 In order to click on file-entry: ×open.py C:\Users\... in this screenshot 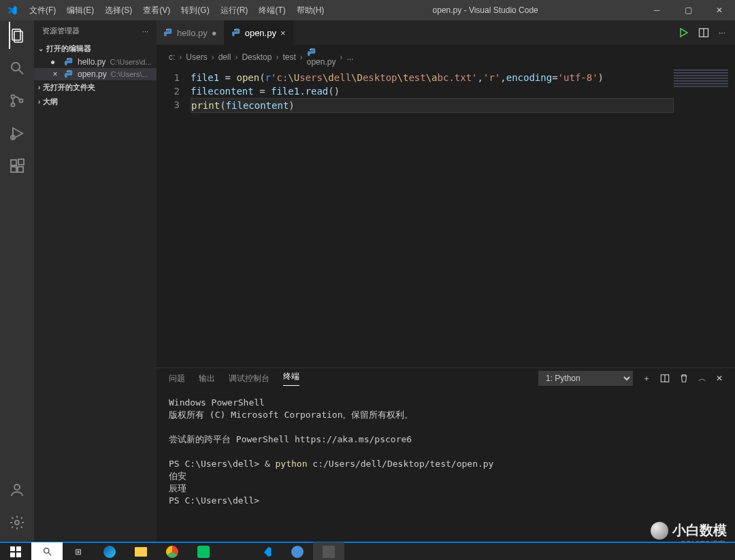, I will do `click(95, 74)`.